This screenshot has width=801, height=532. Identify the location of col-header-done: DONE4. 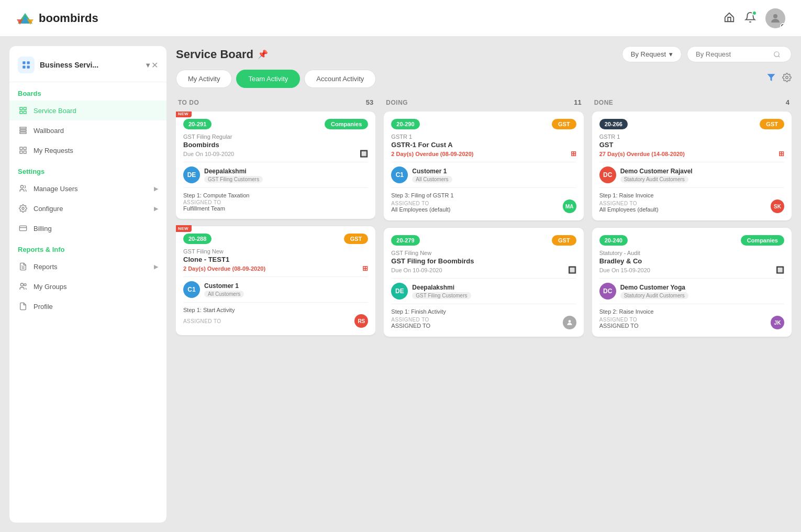
(692, 104).